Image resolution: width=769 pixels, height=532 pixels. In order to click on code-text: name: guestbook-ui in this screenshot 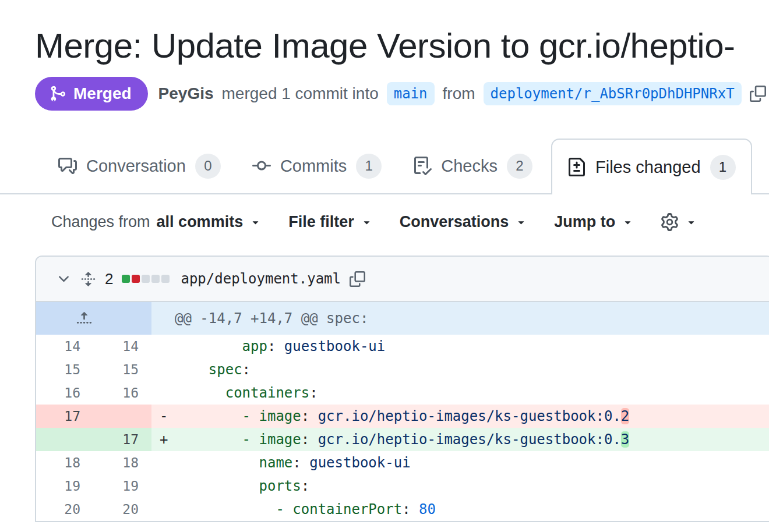, I will do `click(292, 463)`.